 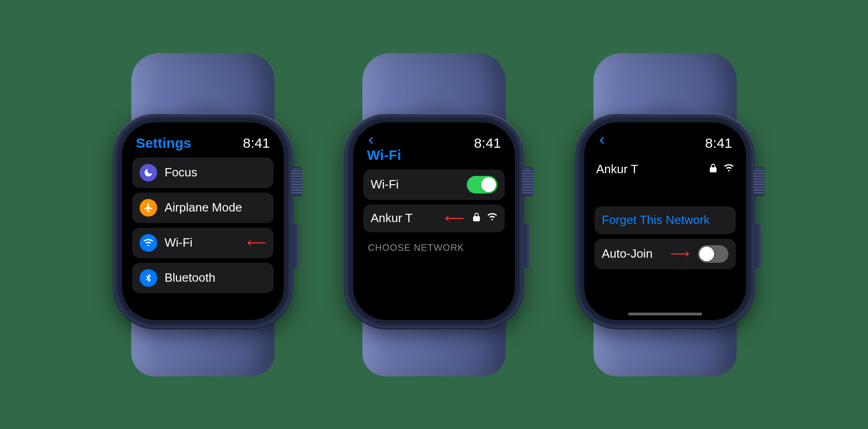 What do you see at coordinates (665, 238) in the screenshot?
I see `wifi-detail-list: Forget This Network Auto-Join` at bounding box center [665, 238].